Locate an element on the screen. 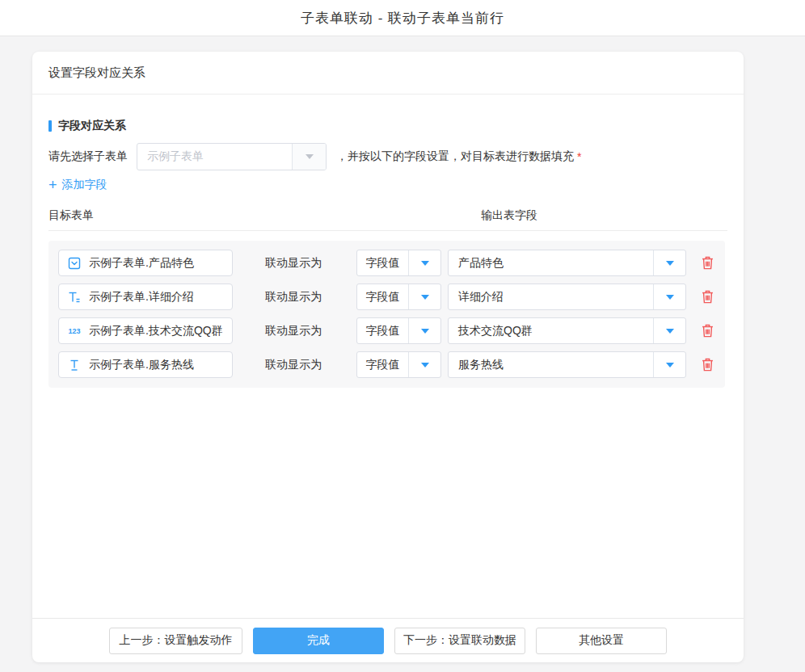  select-field-icon is located at coordinates (74, 263).